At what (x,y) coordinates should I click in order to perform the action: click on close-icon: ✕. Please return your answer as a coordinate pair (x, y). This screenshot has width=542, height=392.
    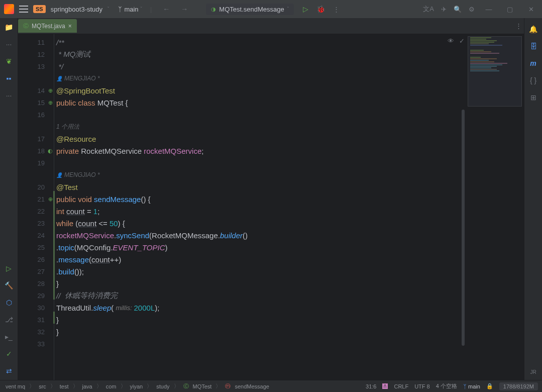
    Looking at the image, I should click on (531, 9).